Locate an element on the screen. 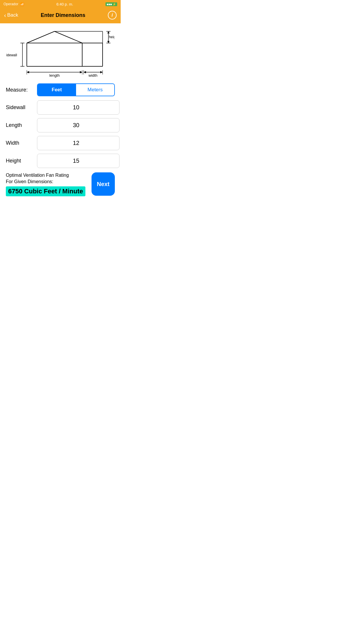 The image size is (362, 644). height-label: Height is located at coordinates (20, 161).